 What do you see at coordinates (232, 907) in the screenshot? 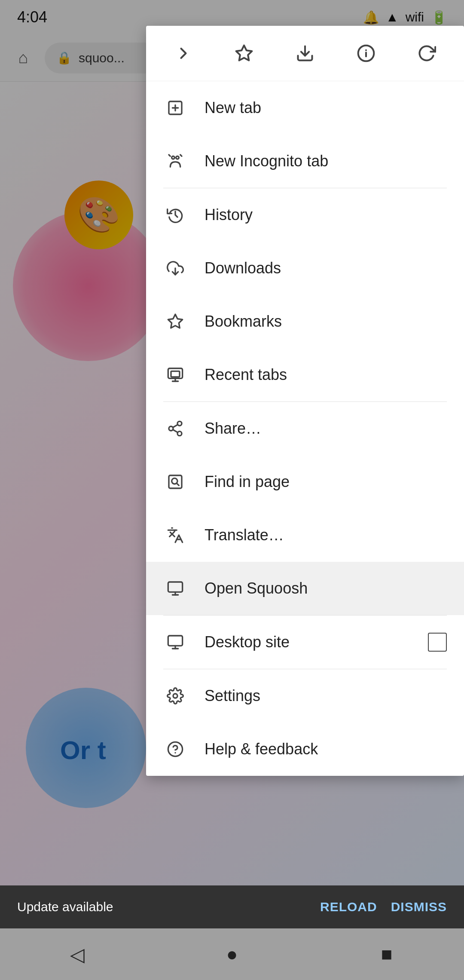
I see `update-banner: Update available RELOAD DISMISS` at bounding box center [232, 907].